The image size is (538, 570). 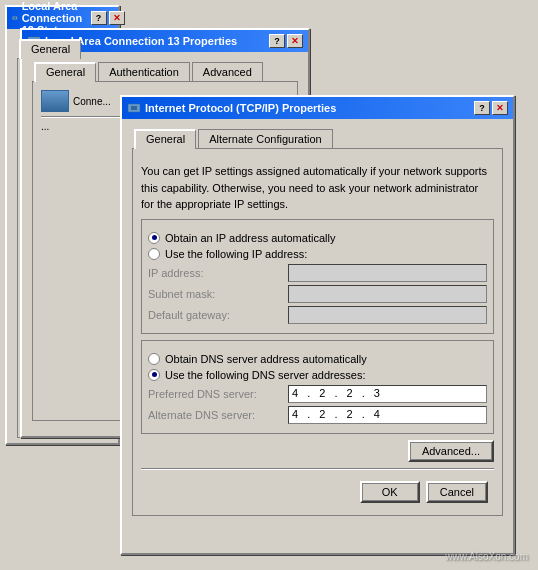 What do you see at coordinates (154, 254) in the screenshot?
I see `ip-manual-radio` at bounding box center [154, 254].